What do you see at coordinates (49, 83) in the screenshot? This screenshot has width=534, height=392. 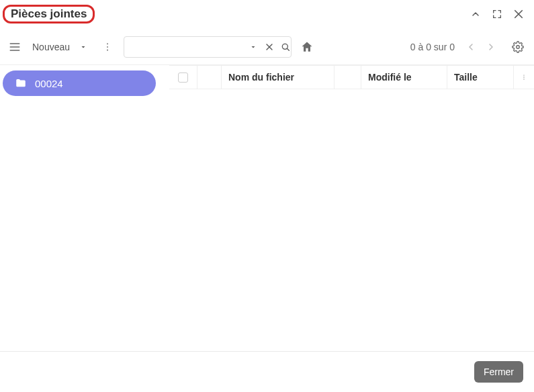 I see `folder-label: 00024` at bounding box center [49, 83].